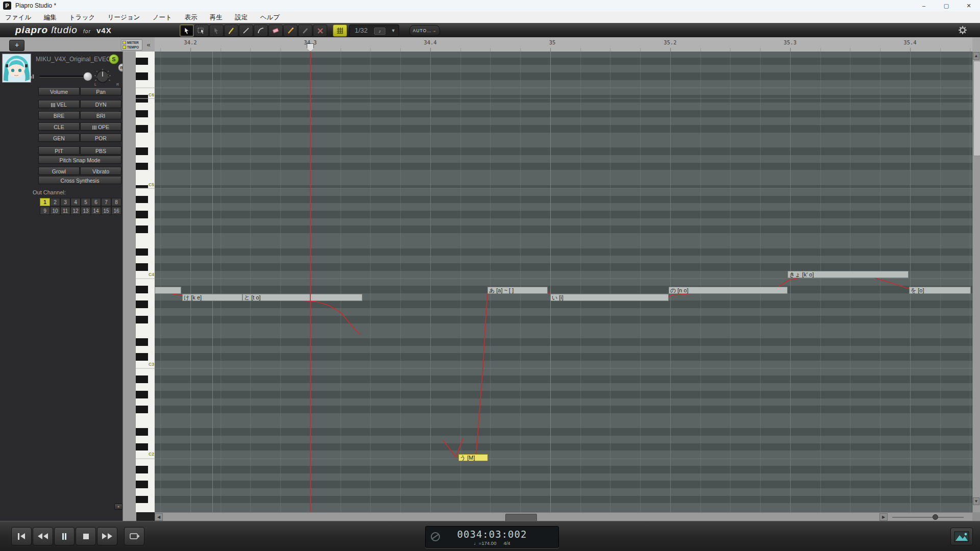  I want to click on menu-region: リージョン, so click(124, 17).